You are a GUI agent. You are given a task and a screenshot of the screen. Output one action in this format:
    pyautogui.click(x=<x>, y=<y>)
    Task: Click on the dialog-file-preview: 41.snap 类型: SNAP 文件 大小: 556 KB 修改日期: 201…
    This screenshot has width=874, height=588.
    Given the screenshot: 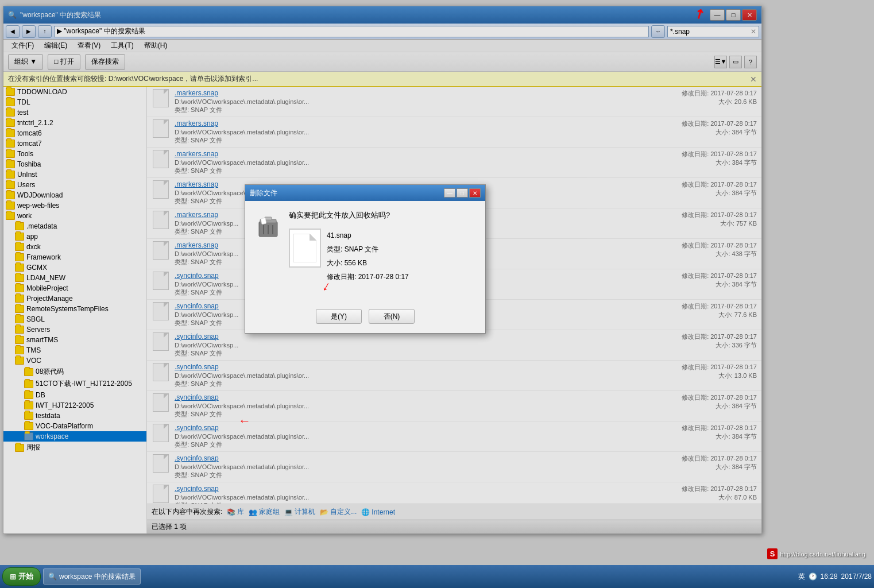 What is the action you would take?
    pyautogui.click(x=382, y=256)
    